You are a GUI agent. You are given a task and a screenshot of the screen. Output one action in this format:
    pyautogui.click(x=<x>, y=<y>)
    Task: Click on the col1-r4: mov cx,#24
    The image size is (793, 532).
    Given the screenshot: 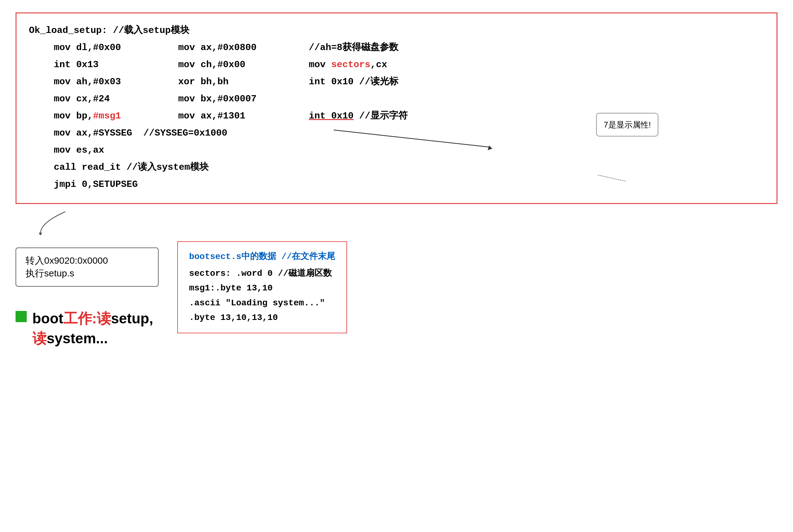 What is the action you would take?
    pyautogui.click(x=116, y=99)
    